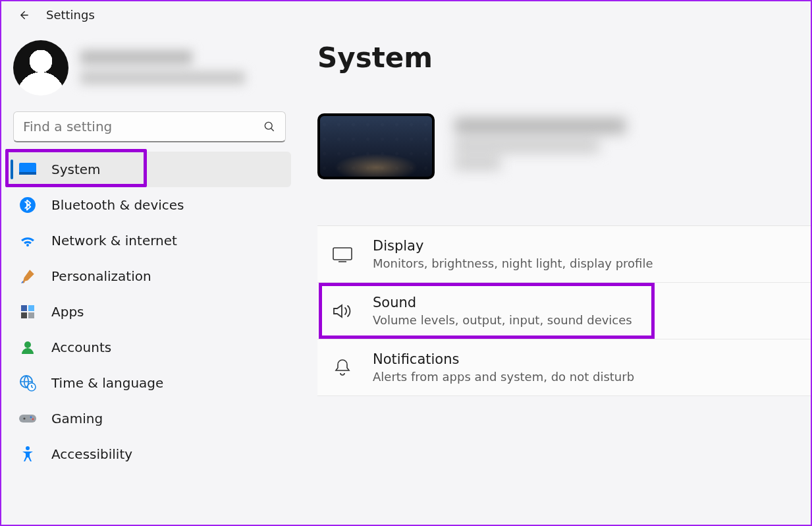 The height and width of the screenshot is (526, 812). I want to click on setting-item-notifications: Notifications Alerts from apps and syste…, so click(564, 368).